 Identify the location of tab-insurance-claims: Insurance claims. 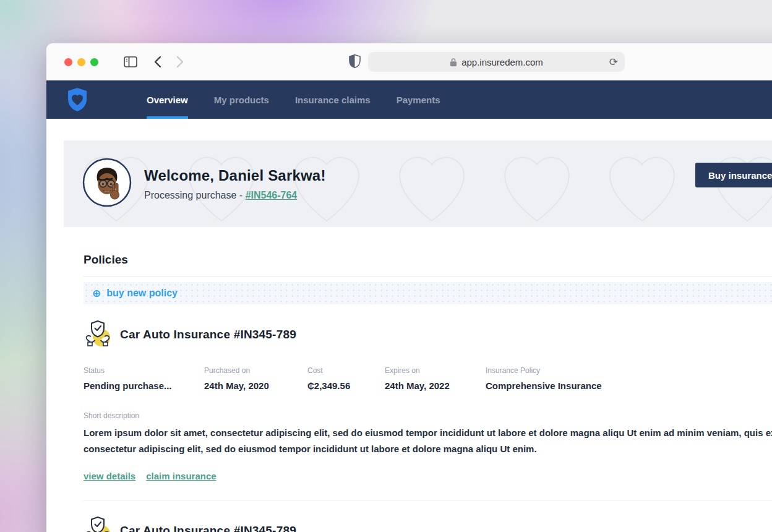
(333, 100).